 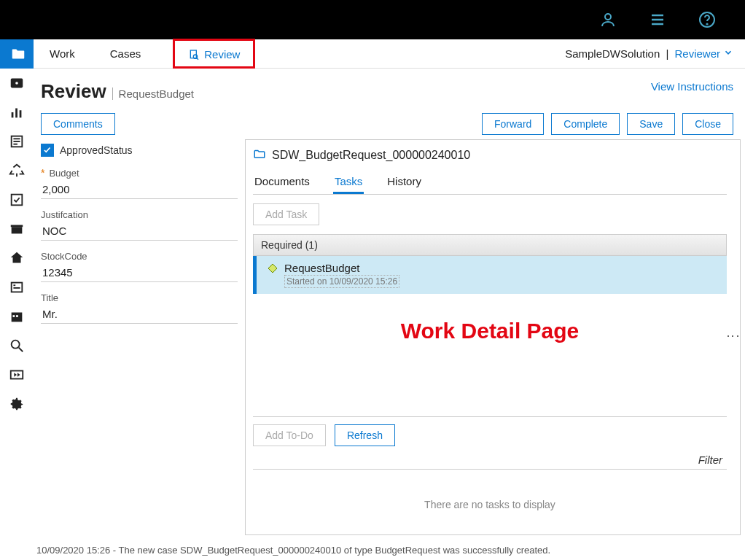 I want to click on rail-chart-icon, so click(x=17, y=112).